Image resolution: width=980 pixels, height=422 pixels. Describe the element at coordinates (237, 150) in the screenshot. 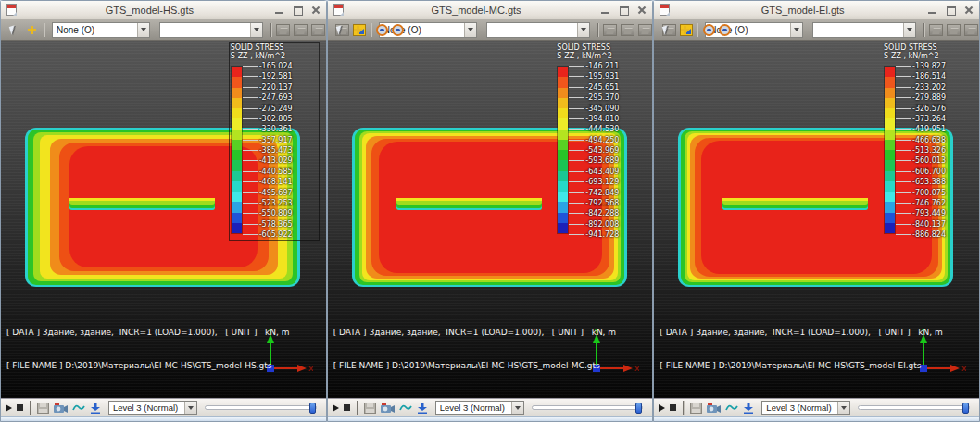

I see `legend-color-bar` at that location.